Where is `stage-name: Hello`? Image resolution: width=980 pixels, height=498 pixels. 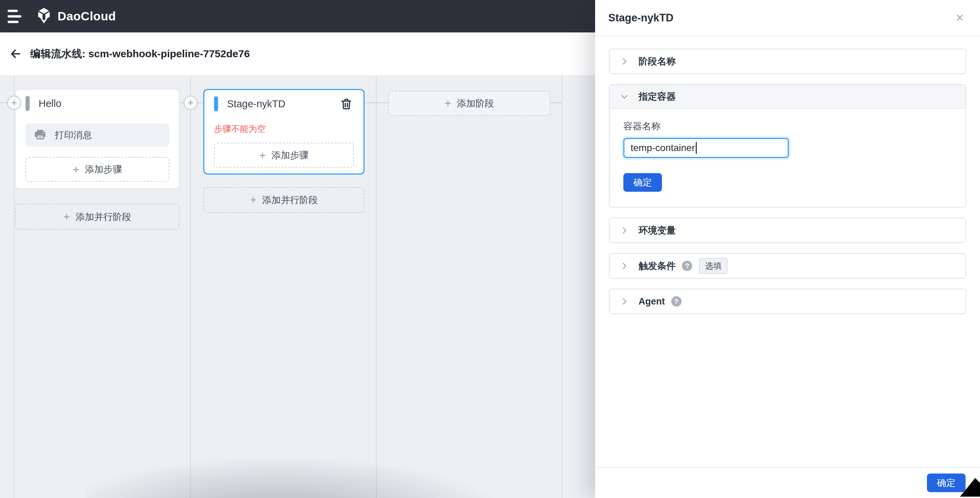
stage-name: Hello is located at coordinates (104, 104).